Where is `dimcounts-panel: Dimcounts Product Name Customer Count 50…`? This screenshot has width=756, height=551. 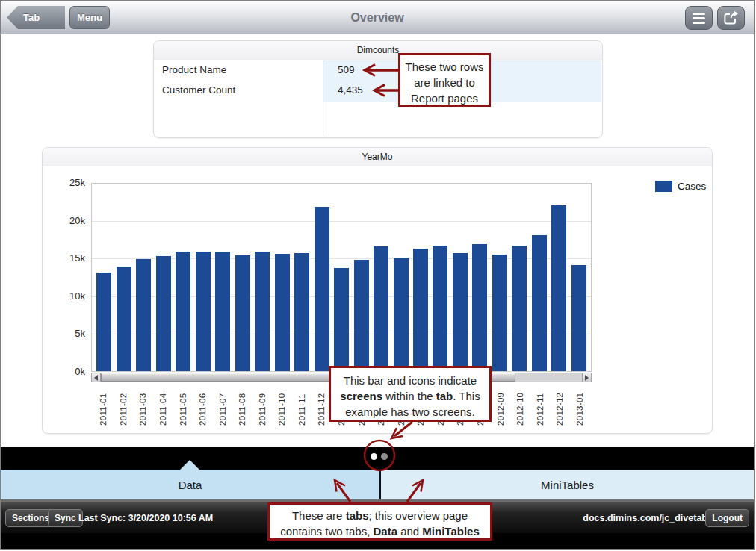
dimcounts-panel: Dimcounts Product Name Customer Count 50… is located at coordinates (378, 90).